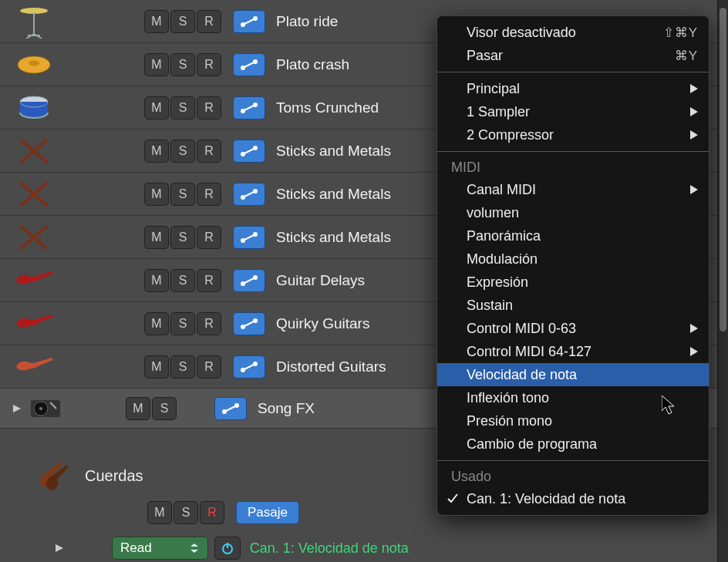 The image size is (728, 562). I want to click on cymbal-icon, so click(34, 65).